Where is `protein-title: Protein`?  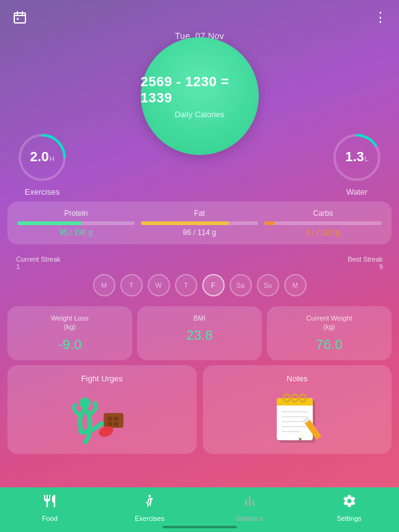 protein-title: Protein is located at coordinates (76, 213).